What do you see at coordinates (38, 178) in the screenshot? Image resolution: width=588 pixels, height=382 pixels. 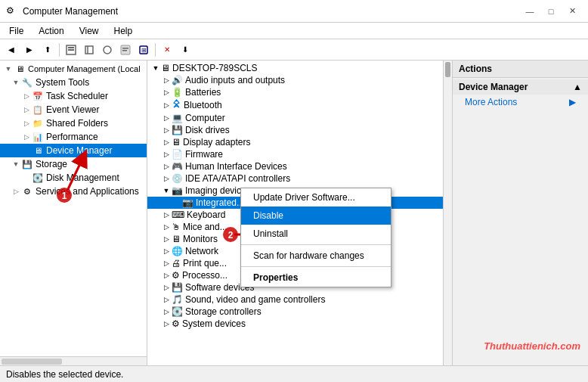 I see `disk-management-icon: 💽` at bounding box center [38, 178].